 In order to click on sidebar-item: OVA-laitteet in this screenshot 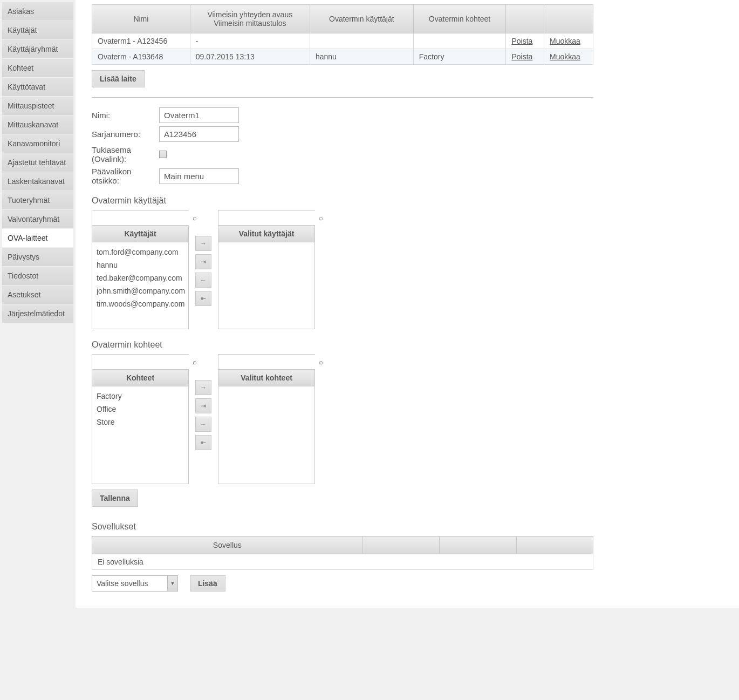, I will do `click(38, 239)`.